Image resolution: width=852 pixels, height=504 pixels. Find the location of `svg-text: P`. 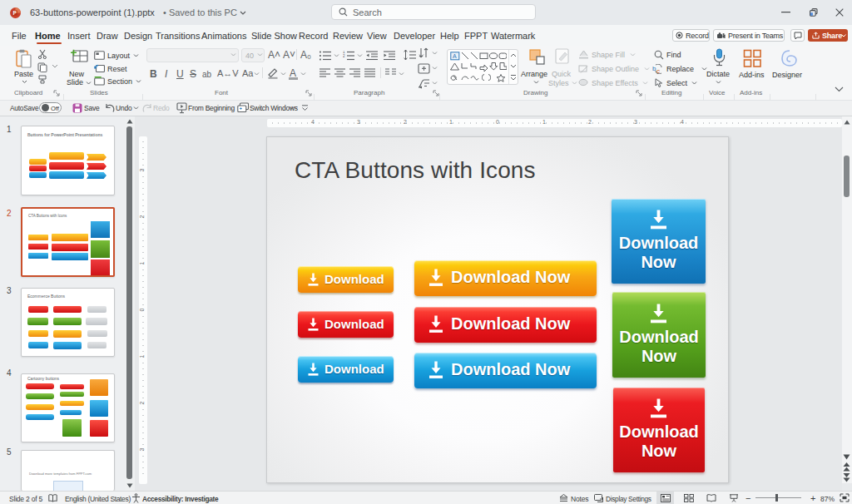

svg-text: P is located at coordinates (15, 13).